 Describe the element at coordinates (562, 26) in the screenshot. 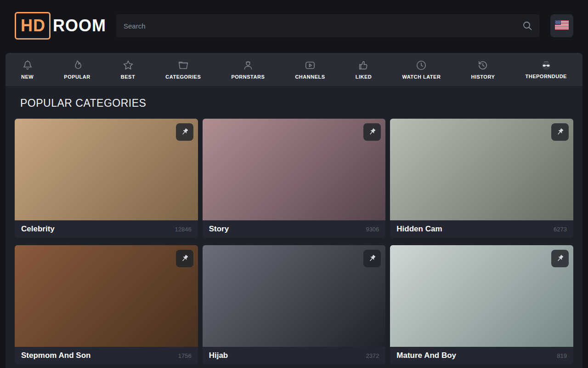

I see `us-flag-icon` at that location.